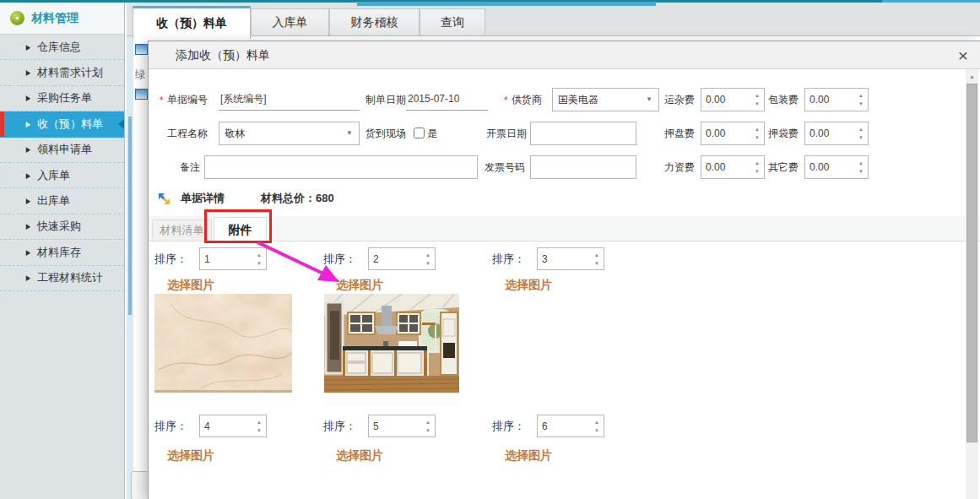  Describe the element at coordinates (192, 22) in the screenshot. I see `tab-receipt-order: 收（预）料单` at that location.